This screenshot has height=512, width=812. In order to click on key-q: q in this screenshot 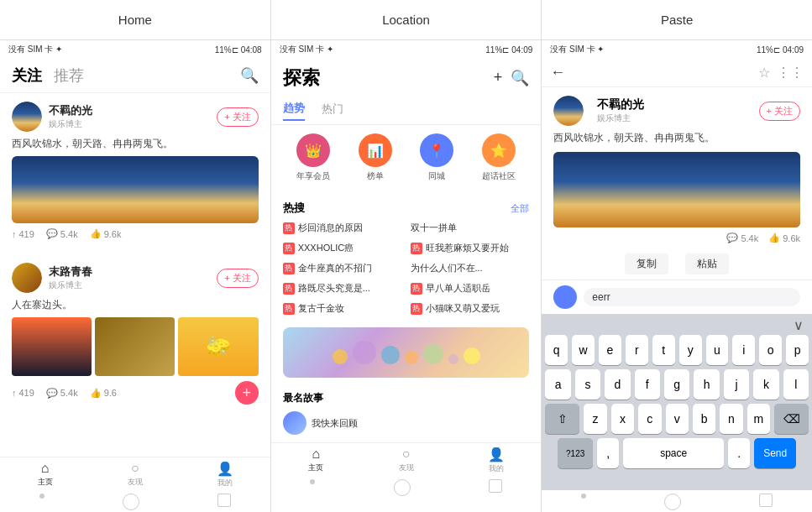, I will do `click(556, 350)`.